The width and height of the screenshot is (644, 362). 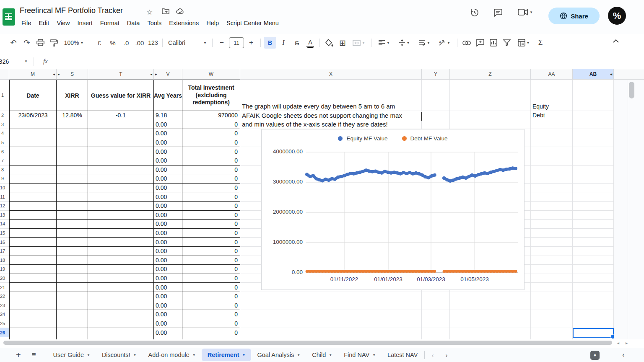 I want to click on cell-AA12, so click(x=552, y=206).